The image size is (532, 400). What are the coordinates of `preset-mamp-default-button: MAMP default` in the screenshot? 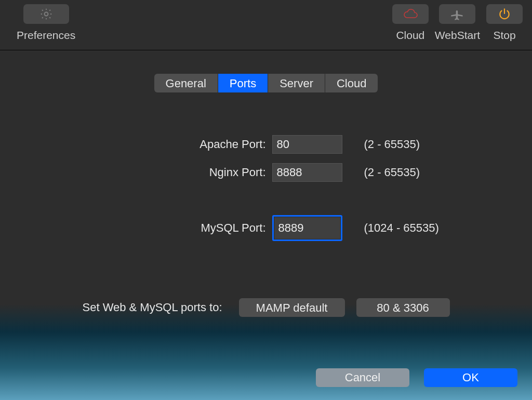 It's located at (292, 308).